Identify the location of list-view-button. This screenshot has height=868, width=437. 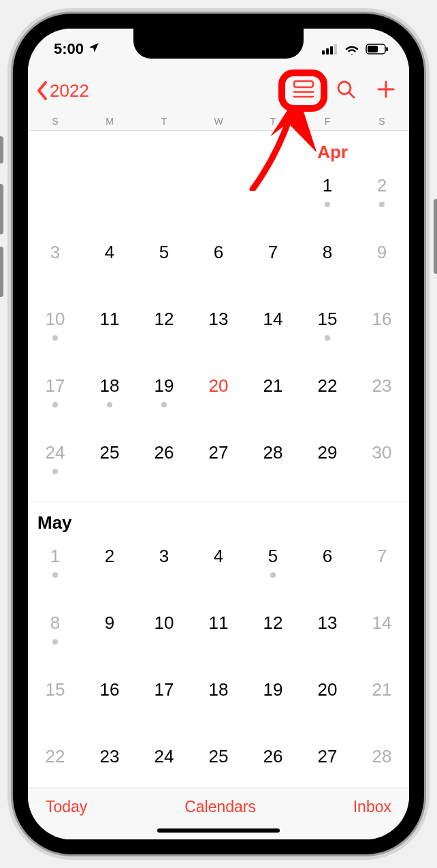
(304, 91).